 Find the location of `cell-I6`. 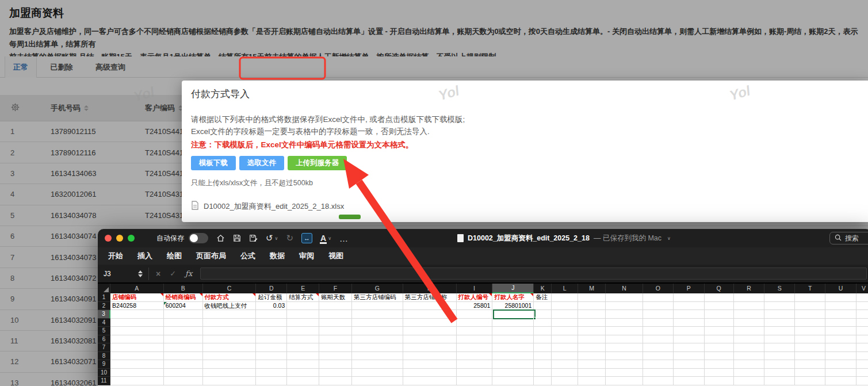

cell-I6 is located at coordinates (475, 339).